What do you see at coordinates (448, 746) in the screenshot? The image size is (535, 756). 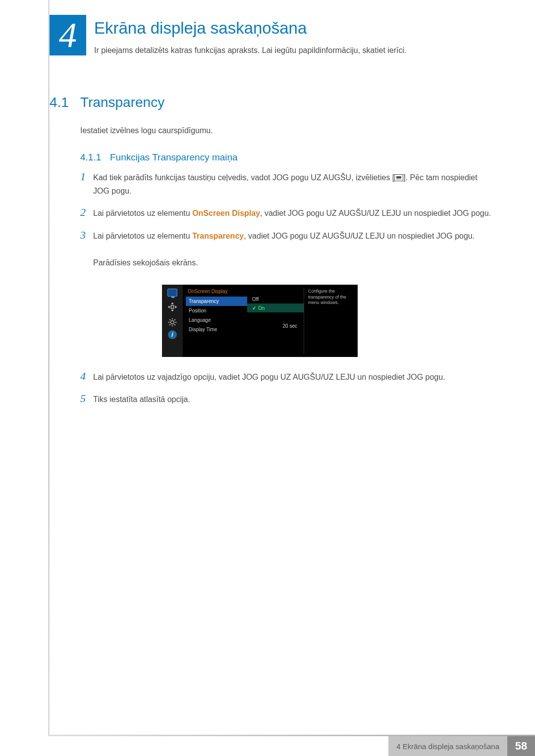 I see `footer-chapter-title: 4 Ekrāna displeja saskaņošana` at bounding box center [448, 746].